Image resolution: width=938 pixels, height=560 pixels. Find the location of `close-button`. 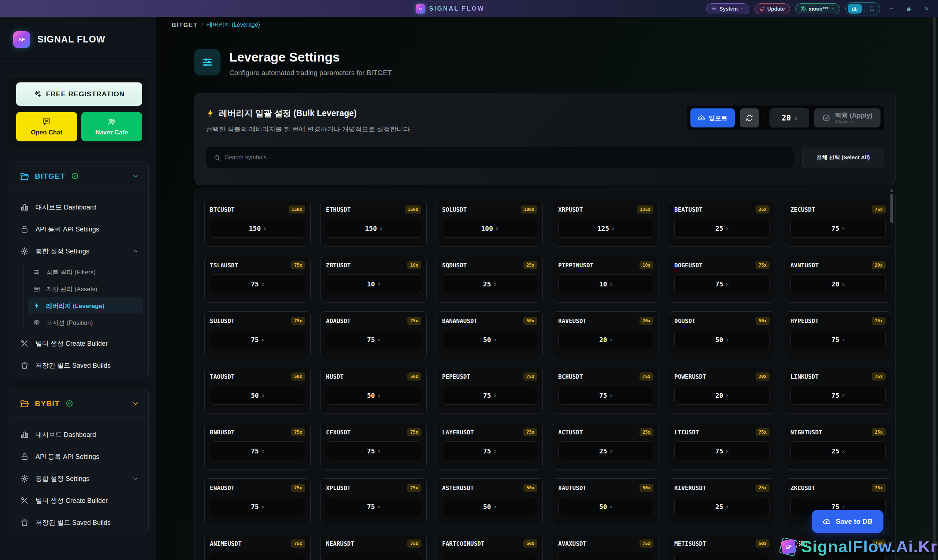

close-button is located at coordinates (927, 9).